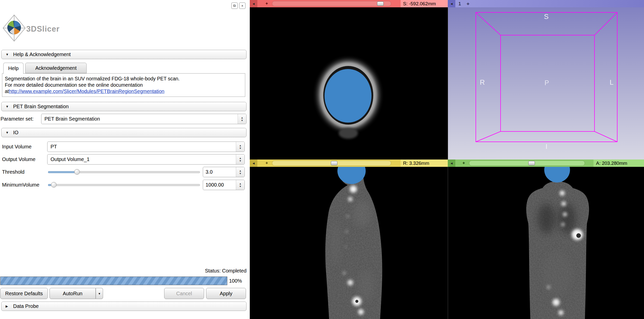 The height and width of the screenshot is (319, 644). Describe the element at coordinates (380, 4) in the screenshot. I see `red-slider-handle` at that location.